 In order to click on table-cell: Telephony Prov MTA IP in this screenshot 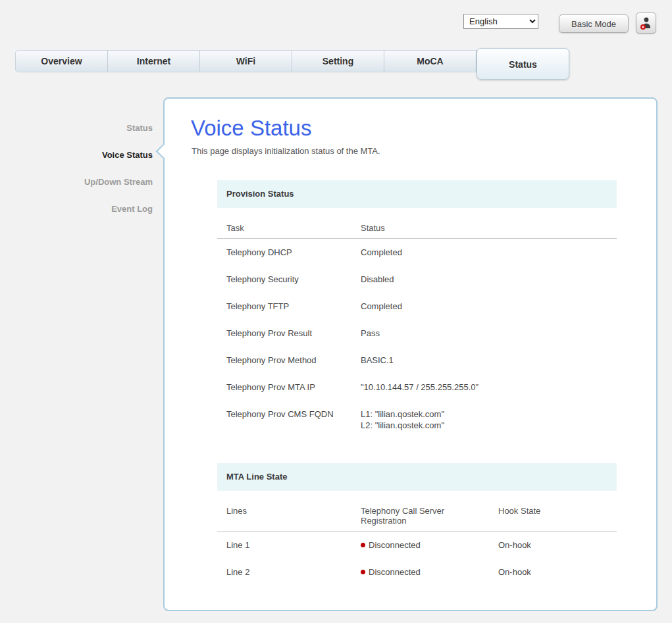, I will do `click(284, 387)`.